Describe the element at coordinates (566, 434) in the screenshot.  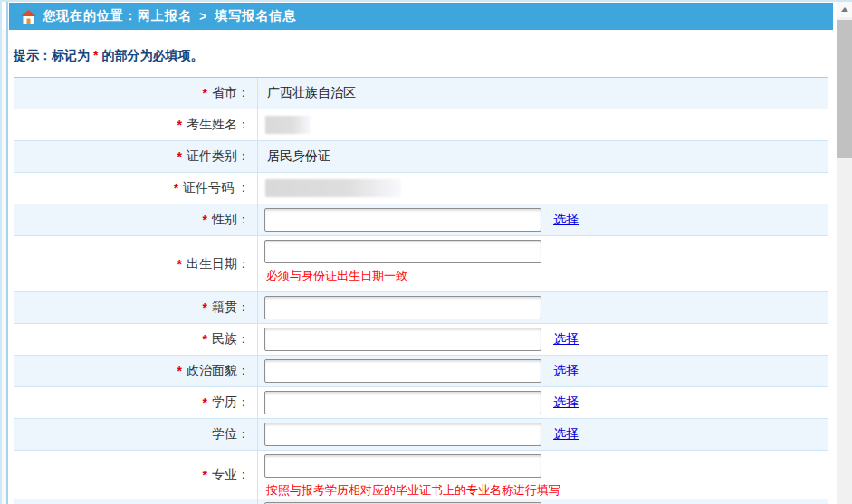
I see `degree-select-link: 选择` at that location.